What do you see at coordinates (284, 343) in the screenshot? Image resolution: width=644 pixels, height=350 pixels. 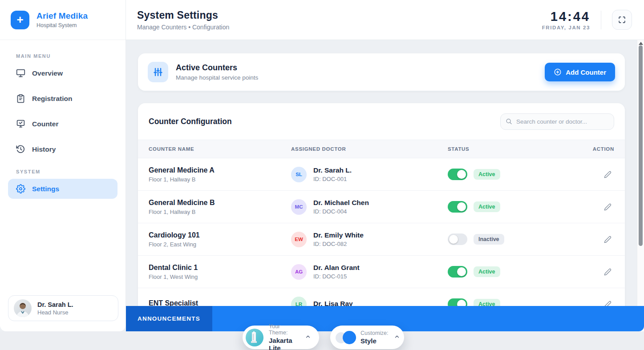 I see `theme-value: Jakarta Lite` at bounding box center [284, 343].